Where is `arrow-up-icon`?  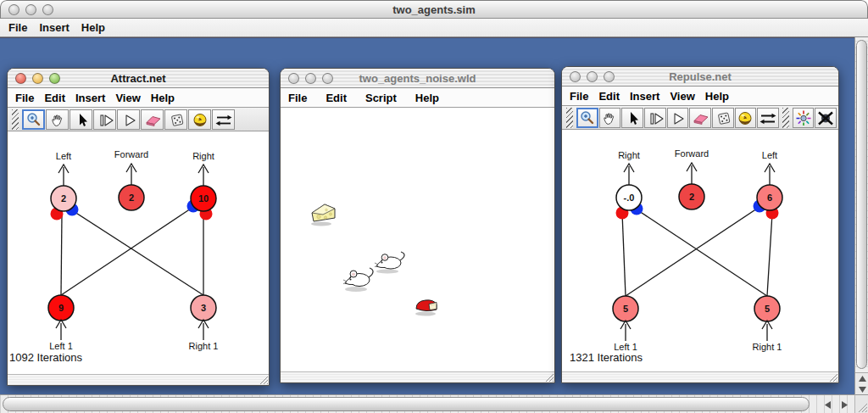 arrow-up-icon is located at coordinates (863, 378).